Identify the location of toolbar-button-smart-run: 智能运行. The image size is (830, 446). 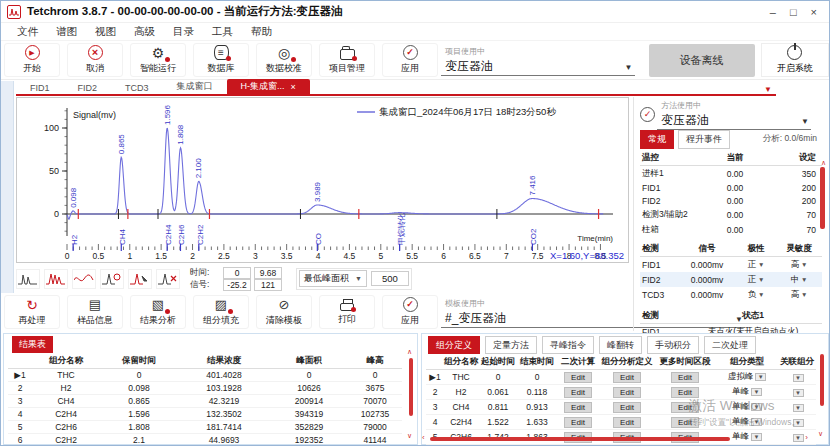
(158, 60).